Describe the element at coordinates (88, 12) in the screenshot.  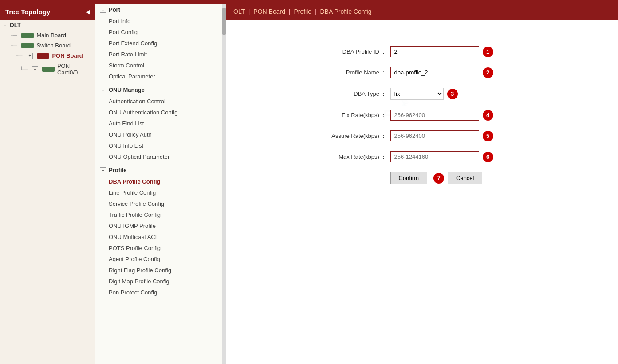
I see `sidebar-collapse-icon: ◀` at that location.